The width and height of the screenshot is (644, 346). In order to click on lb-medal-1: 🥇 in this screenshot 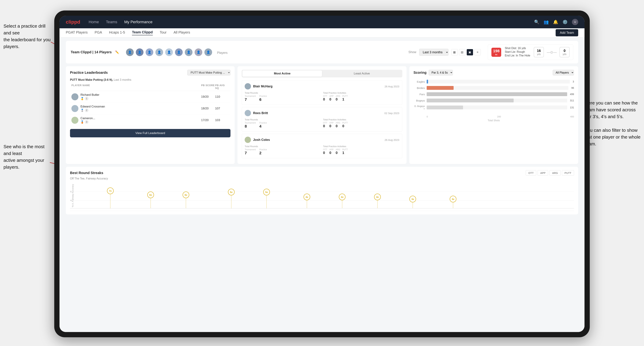, I will do `click(82, 99)`.